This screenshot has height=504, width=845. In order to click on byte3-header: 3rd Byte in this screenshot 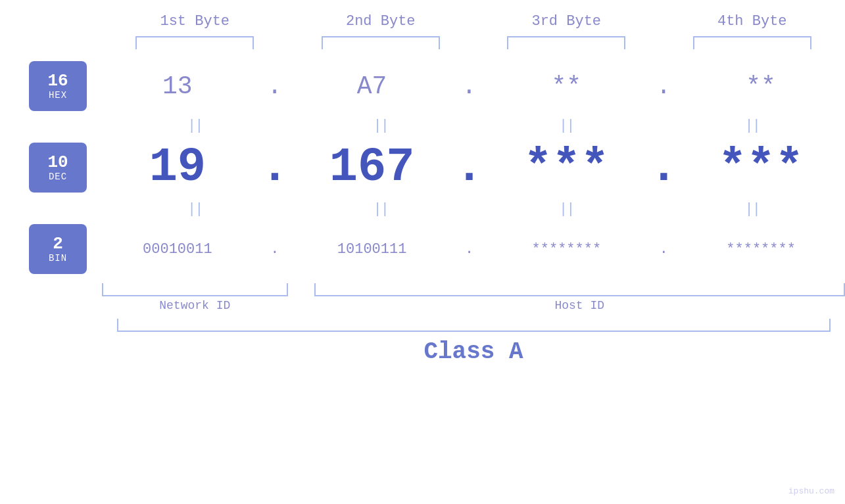, I will do `click(567, 21)`.